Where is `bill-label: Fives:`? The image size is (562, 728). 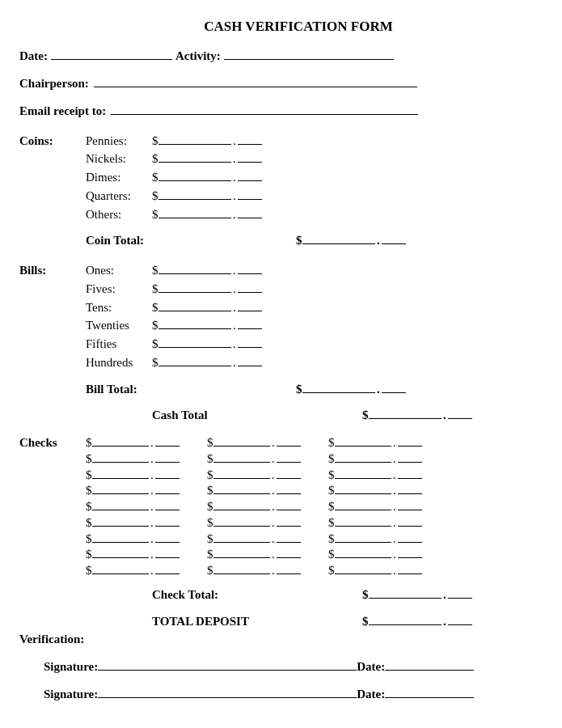
bill-label: Fives: is located at coordinates (119, 290).